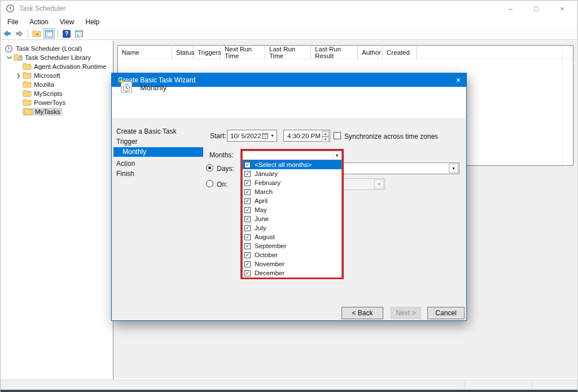 The image size is (578, 392). Describe the element at coordinates (292, 183) in the screenshot. I see `month-option-february: ✓February` at that location.